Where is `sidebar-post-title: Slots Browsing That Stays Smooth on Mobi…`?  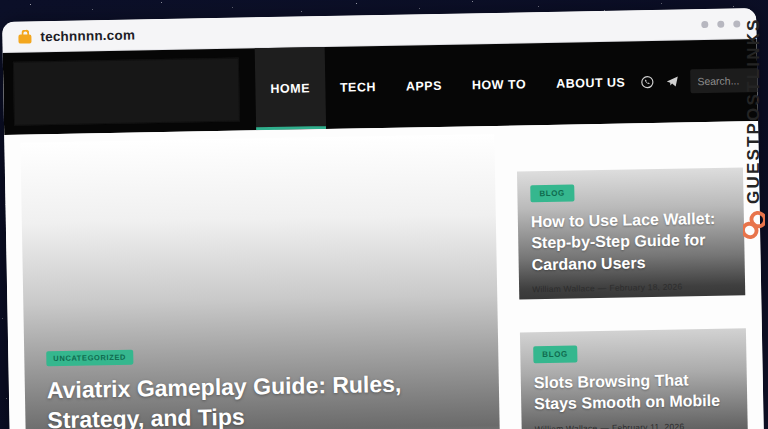
sidebar-post-title: Slots Browsing That Stays Smooth on Mobi… is located at coordinates (634, 392).